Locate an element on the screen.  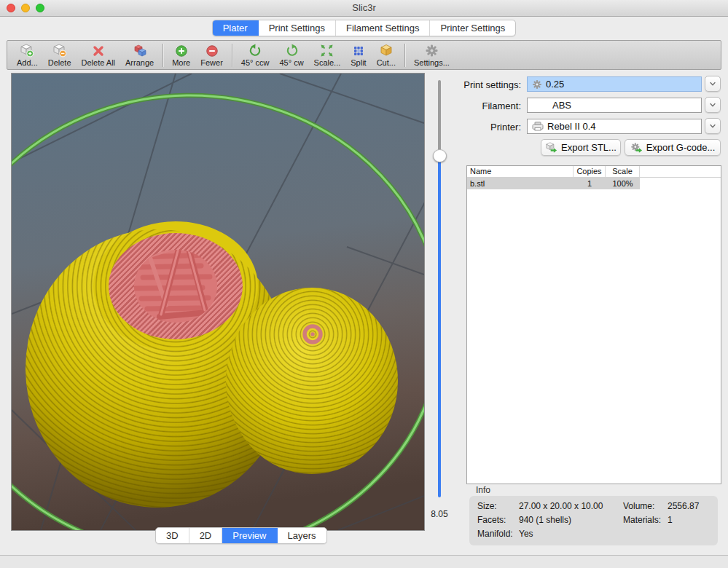
cut-icon is located at coordinates (386, 51).